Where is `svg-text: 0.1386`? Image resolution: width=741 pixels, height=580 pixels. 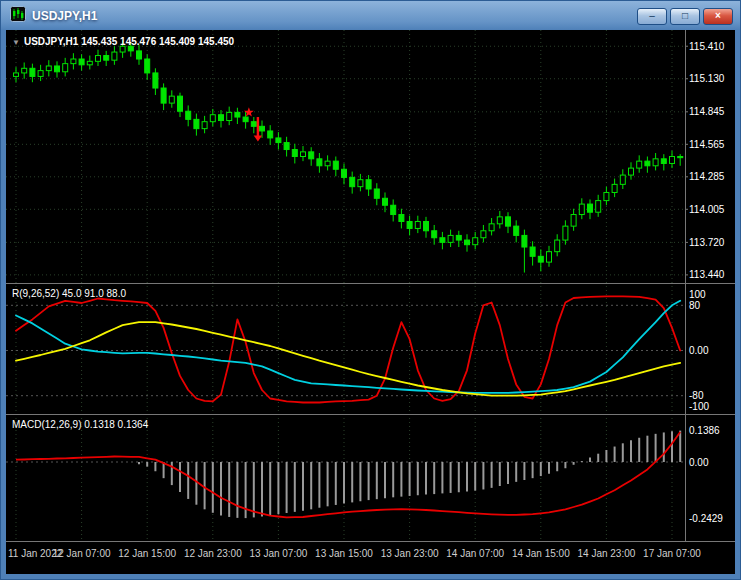 svg-text: 0.1386 is located at coordinates (704, 430).